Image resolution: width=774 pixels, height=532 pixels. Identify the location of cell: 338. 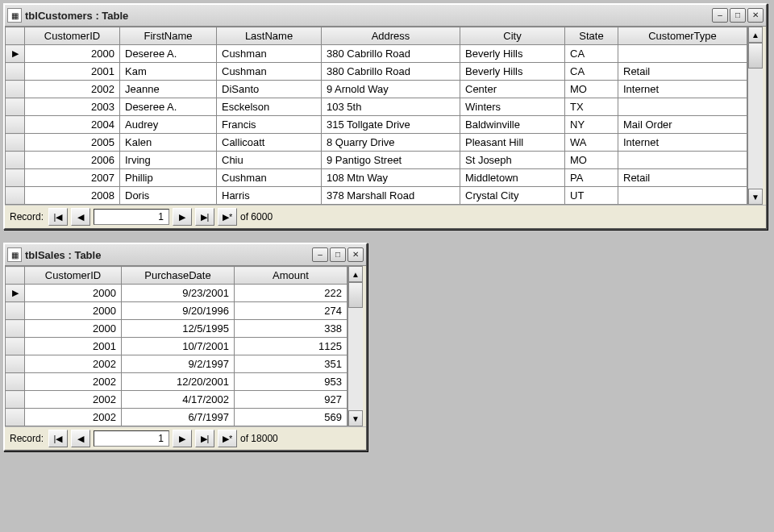
(291, 329).